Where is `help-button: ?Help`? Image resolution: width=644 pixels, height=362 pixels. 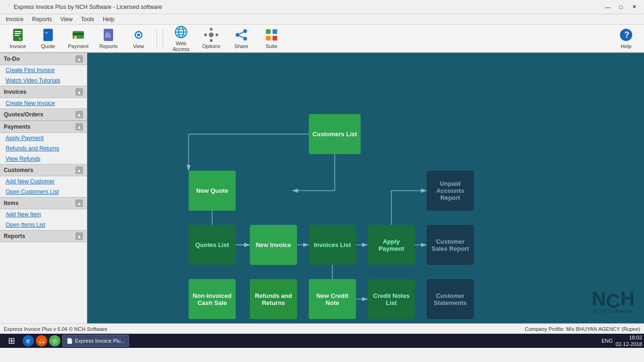
help-button: ?Help is located at coordinates (626, 38).